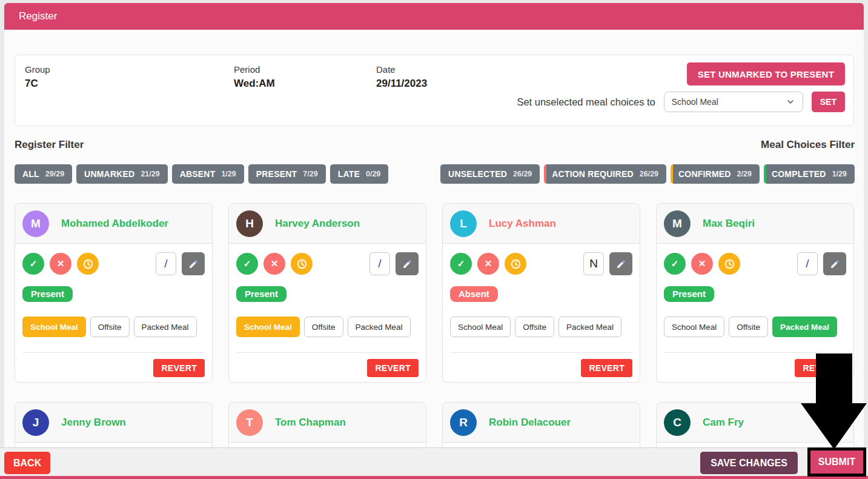 The image size is (868, 479). Describe the element at coordinates (31, 174) in the screenshot. I see `filter-button-label: ALL` at that location.